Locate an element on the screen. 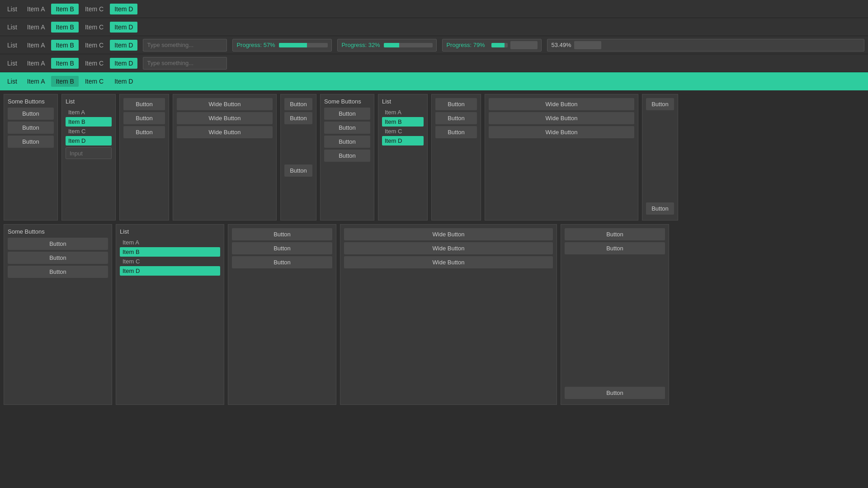 The width and height of the screenshot is (868, 488). panel-bottom-bn-btn3: Button is located at coordinates (282, 262).